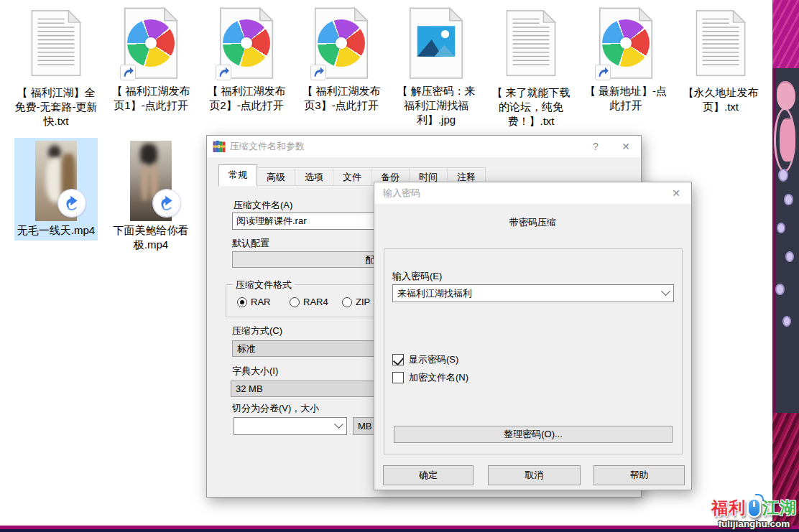 This screenshot has width=799, height=532. What do you see at coordinates (754, 508) in the screenshot?
I see `mouse-icon` at bounding box center [754, 508].